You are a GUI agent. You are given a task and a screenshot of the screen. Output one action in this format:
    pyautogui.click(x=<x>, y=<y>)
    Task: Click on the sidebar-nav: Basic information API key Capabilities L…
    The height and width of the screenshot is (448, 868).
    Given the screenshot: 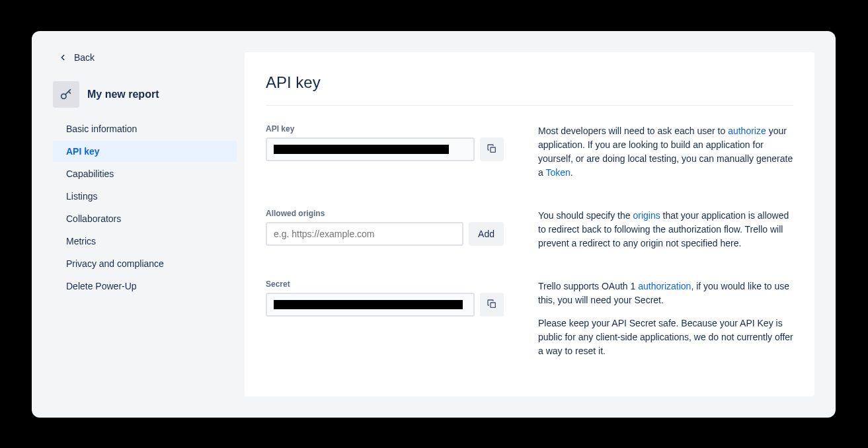 What is the action you would take?
    pyautogui.click(x=138, y=207)
    